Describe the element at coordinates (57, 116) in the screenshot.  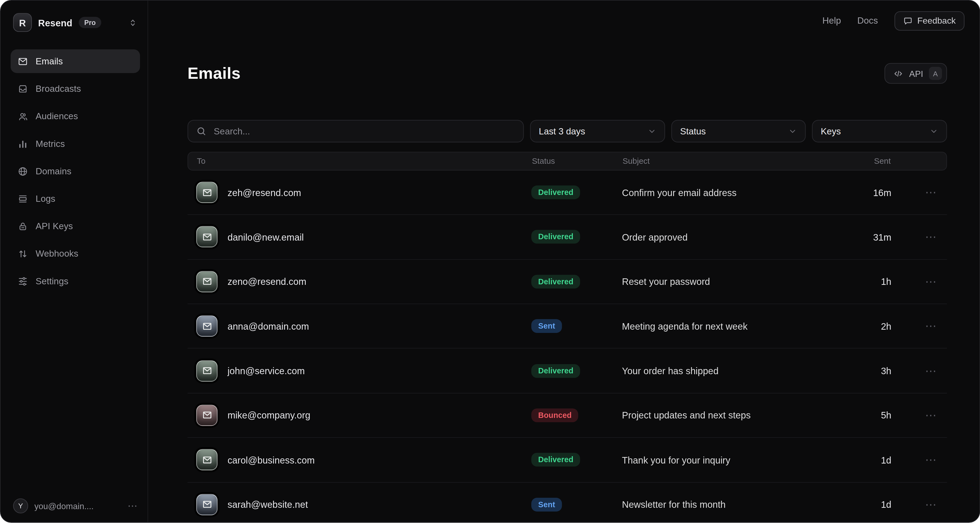
I see `sidebar-item-label: Audiences` at that location.